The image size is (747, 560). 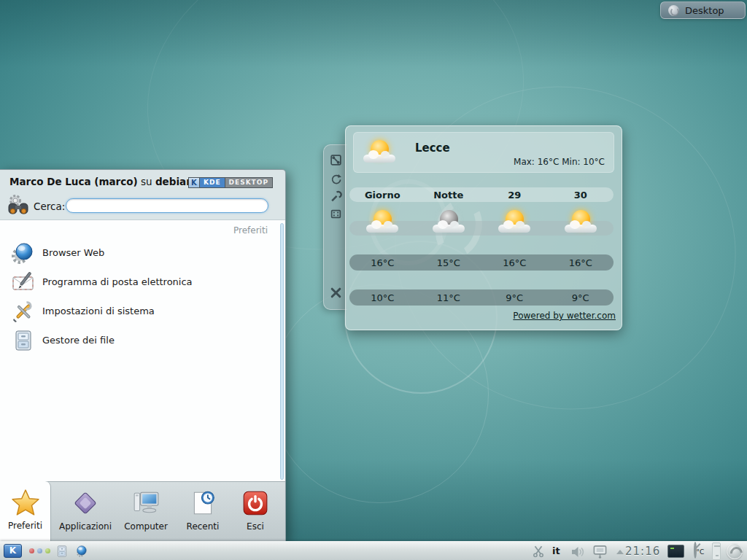 I want to click on computer-icon, so click(x=146, y=503).